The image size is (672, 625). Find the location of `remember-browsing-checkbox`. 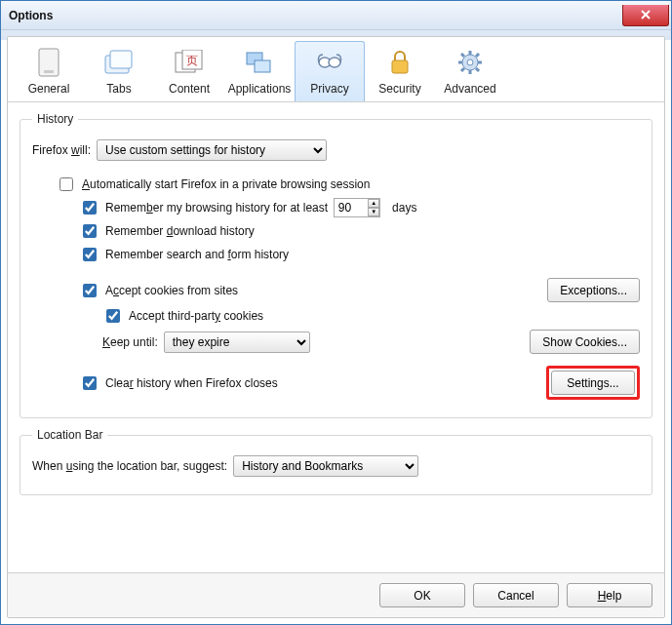

remember-browsing-checkbox is located at coordinates (90, 208).